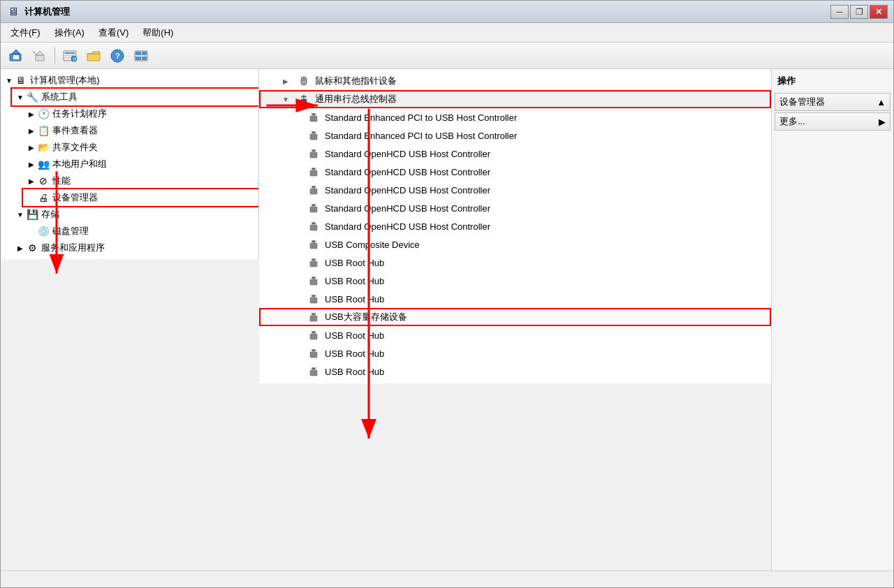 This screenshot has height=588, width=894. What do you see at coordinates (135, 214) in the screenshot?
I see `tree-item-storage: ▼ 💾 存储` at bounding box center [135, 214].